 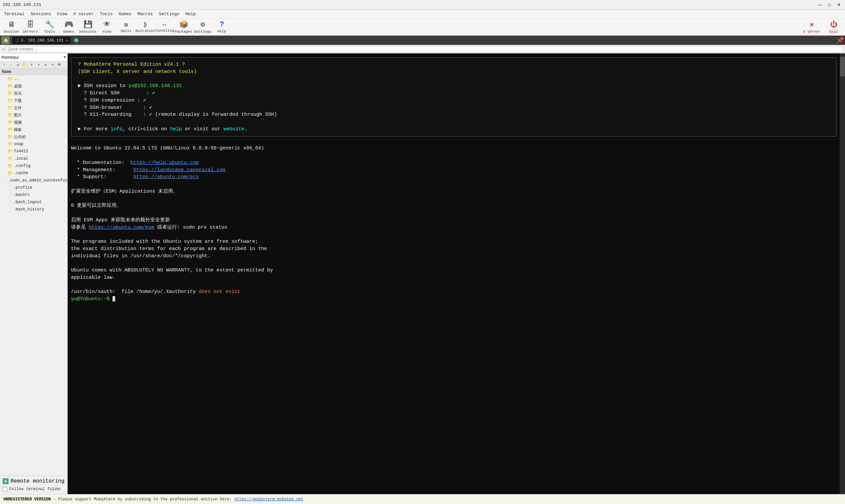 I want to click on games-button: 🎮 Games, so click(x=69, y=27).